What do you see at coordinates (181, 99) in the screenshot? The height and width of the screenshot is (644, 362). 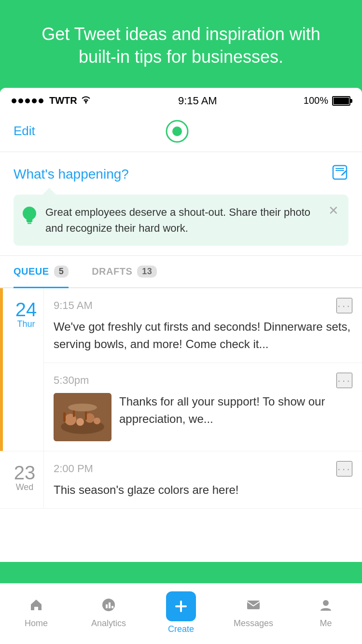 I see `status-bar: TWTR 9:15 AM 100%` at bounding box center [181, 99].